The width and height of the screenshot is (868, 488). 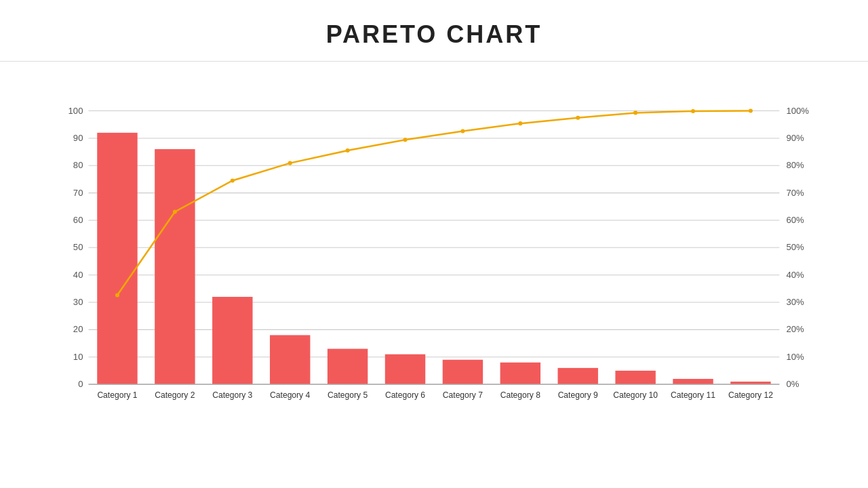 What do you see at coordinates (79, 165) in the screenshot?
I see `svg-text: 80` at bounding box center [79, 165].